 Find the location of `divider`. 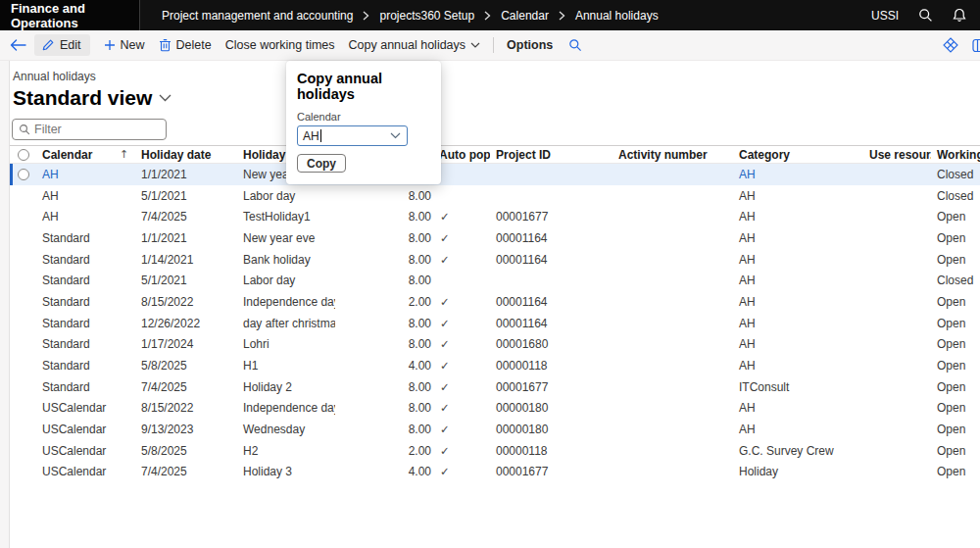

divider is located at coordinates (494, 45).